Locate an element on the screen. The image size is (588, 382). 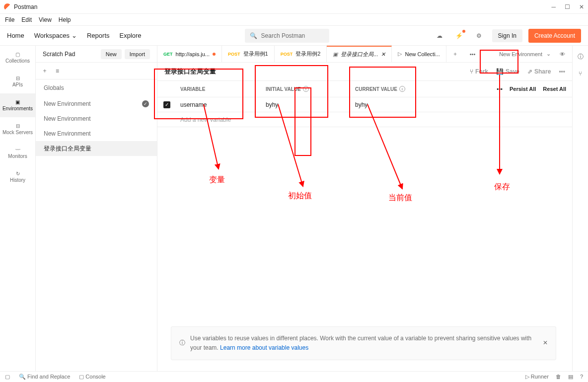
col-variable: VARIABLE is located at coordinates (221, 89).